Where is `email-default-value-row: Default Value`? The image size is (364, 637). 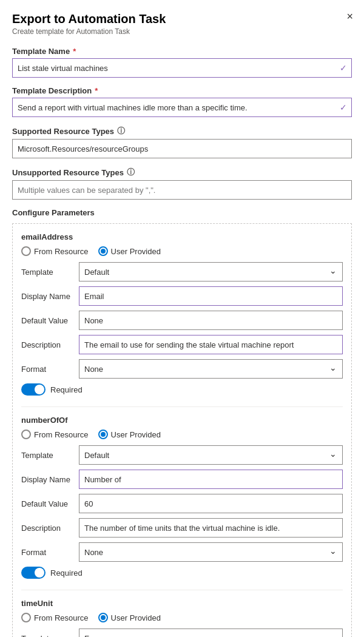 email-default-value-row: Default Value is located at coordinates (182, 320).